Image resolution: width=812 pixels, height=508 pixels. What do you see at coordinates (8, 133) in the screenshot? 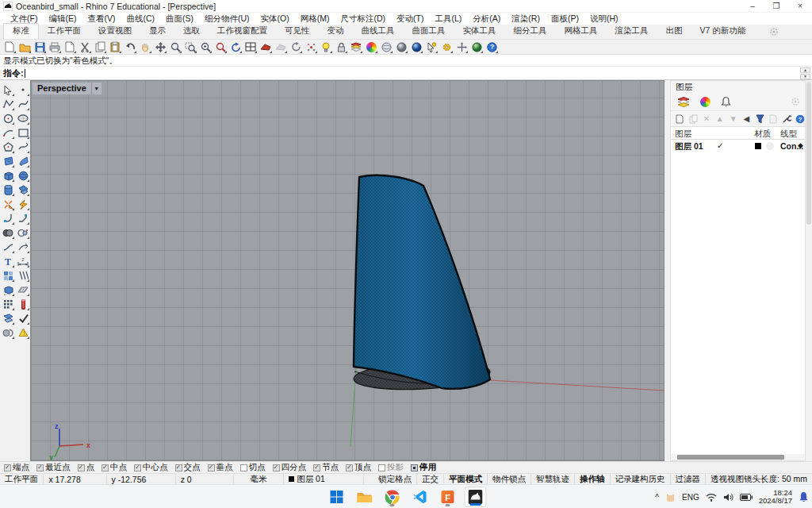
I see `arc-icon` at bounding box center [8, 133].